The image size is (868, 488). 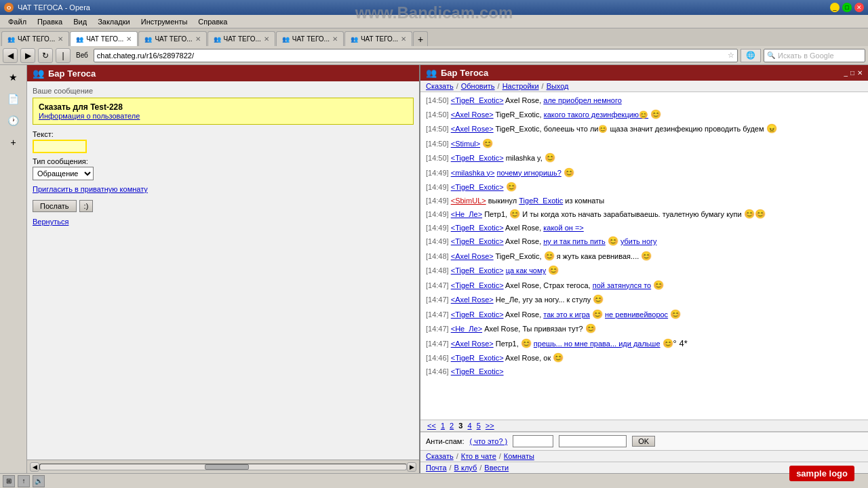 I want to click on menu-edit: Правка, so click(x=50, y=22).